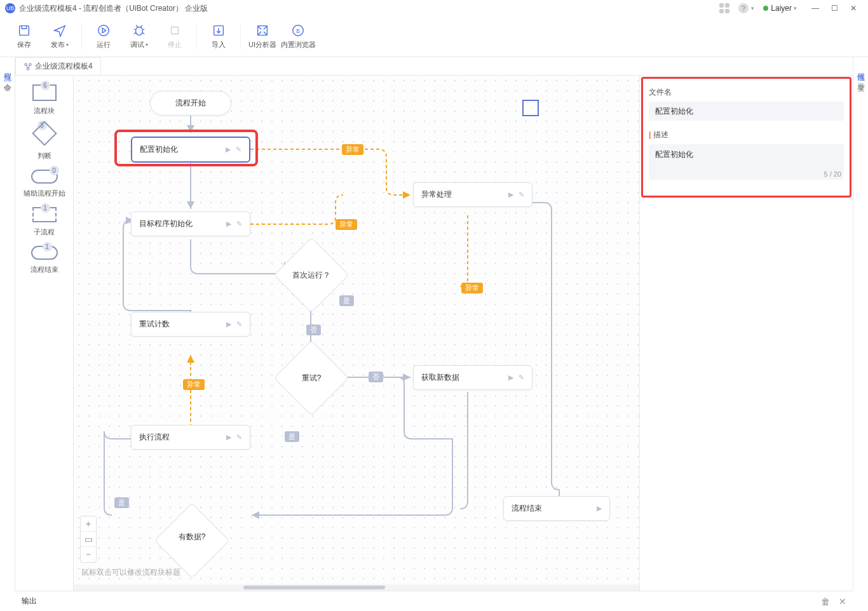 This screenshot has width=868, height=611. What do you see at coordinates (298, 30) in the screenshot?
I see `browser-icon: B` at bounding box center [298, 30].